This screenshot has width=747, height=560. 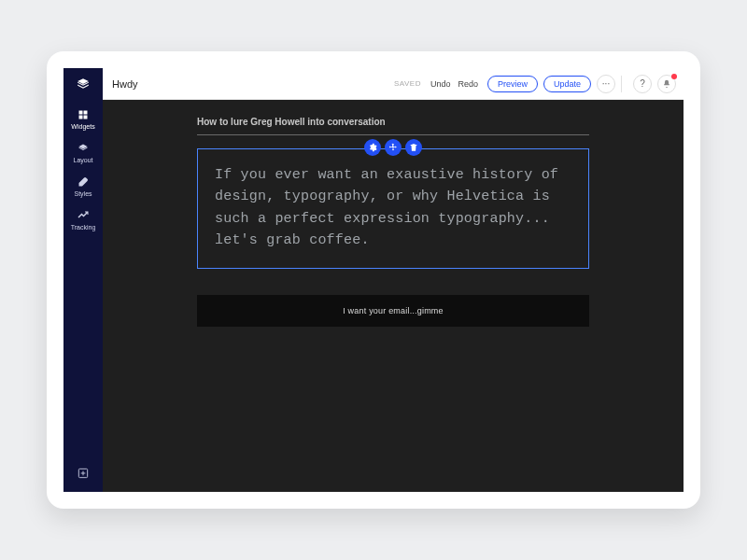 I want to click on more-icon: ···, so click(x=606, y=84).